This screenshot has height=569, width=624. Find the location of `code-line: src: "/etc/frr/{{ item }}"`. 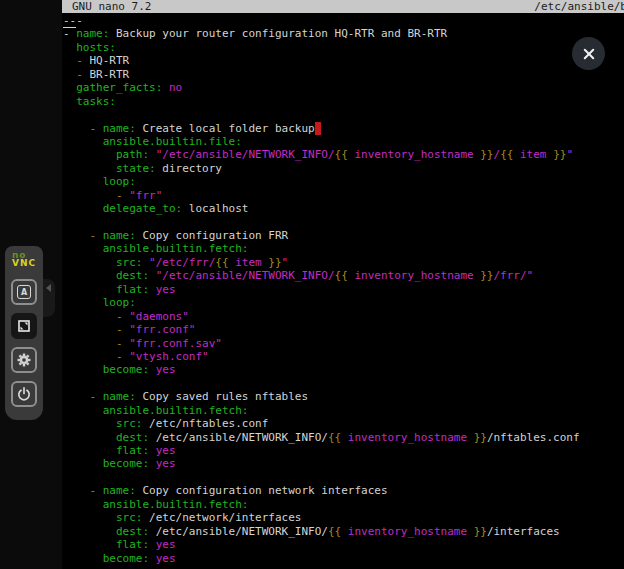

code-line: src: "/etc/frr/{{ item }}" is located at coordinates (344, 262).